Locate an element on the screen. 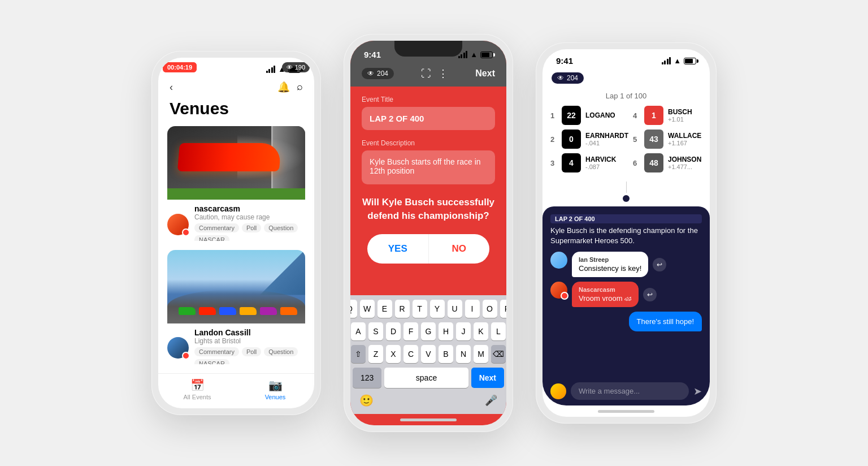 This screenshot has height=466, width=868. key-j: J is located at coordinates (463, 331).